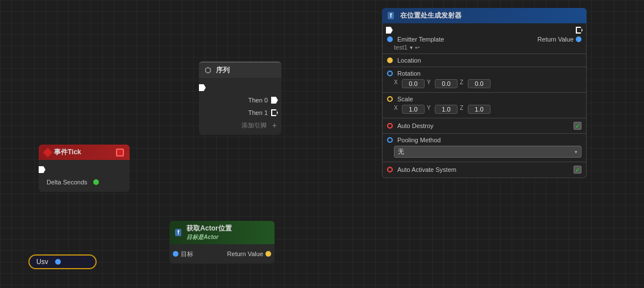 The height and width of the screenshot is (288, 644). I want to click on delta-seconds-pin, so click(96, 182).